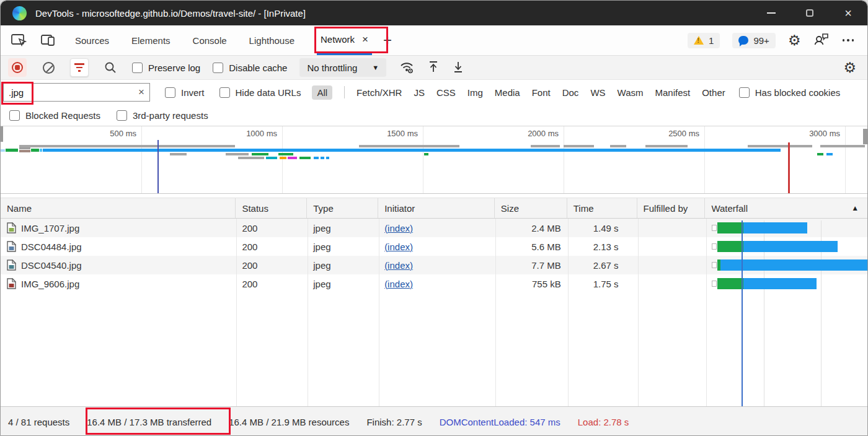 The height and width of the screenshot is (436, 868). Describe the element at coordinates (19, 40) in the screenshot. I see `inspect-element-icon` at that location.